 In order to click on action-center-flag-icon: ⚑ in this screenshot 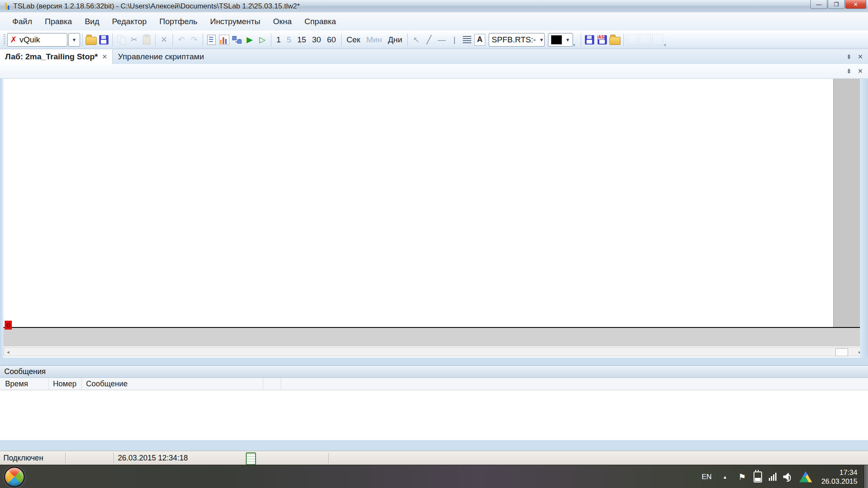, I will do `click(742, 477)`.